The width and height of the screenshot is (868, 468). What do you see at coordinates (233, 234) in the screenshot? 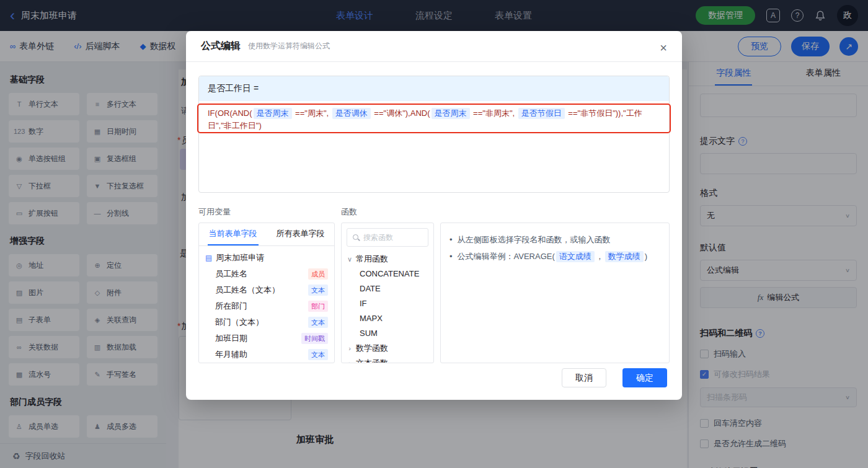
I see `tab-current-form-fields: 当前表单字段` at bounding box center [233, 234].